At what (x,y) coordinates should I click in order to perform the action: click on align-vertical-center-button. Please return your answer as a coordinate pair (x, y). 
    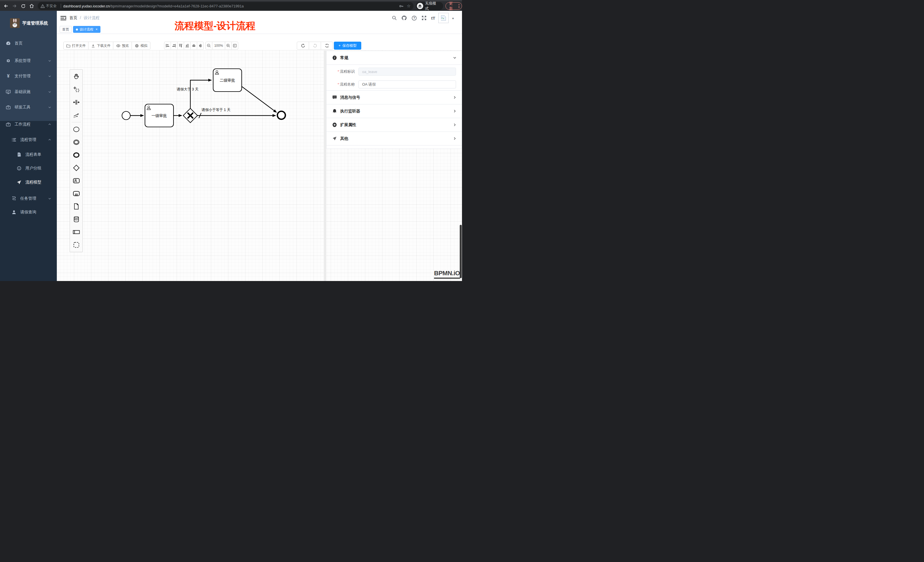
    Looking at the image, I should click on (194, 46).